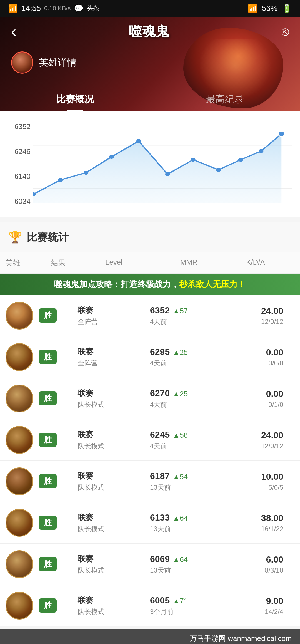 This screenshot has height=644, width=300. I want to click on chart-area, so click(162, 164).